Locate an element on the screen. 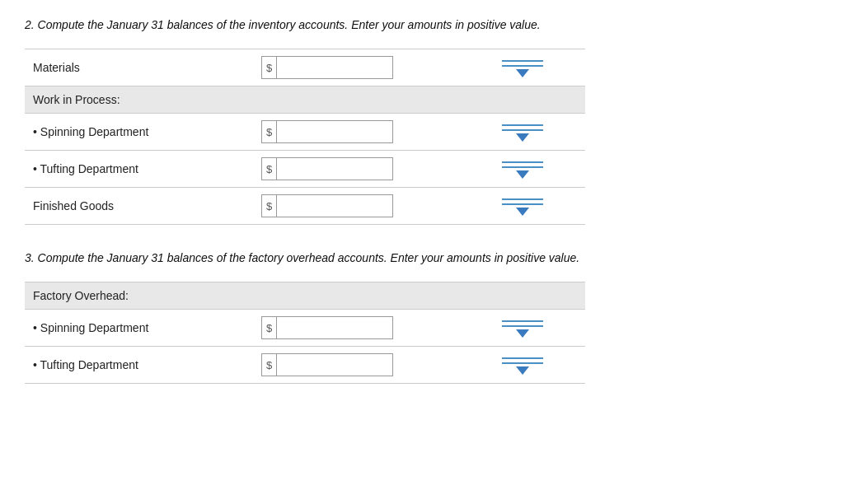  label-fo-spinning-dept: • Spinning Department is located at coordinates (138, 328).